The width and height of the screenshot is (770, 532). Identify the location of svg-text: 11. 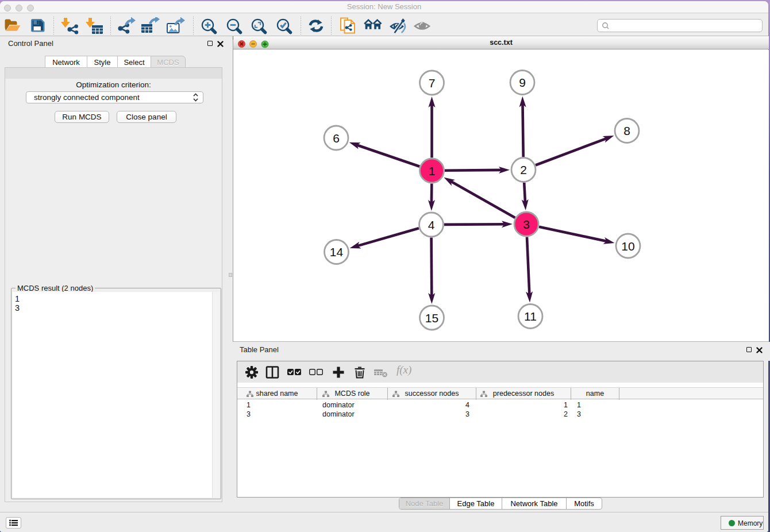
(530, 316).